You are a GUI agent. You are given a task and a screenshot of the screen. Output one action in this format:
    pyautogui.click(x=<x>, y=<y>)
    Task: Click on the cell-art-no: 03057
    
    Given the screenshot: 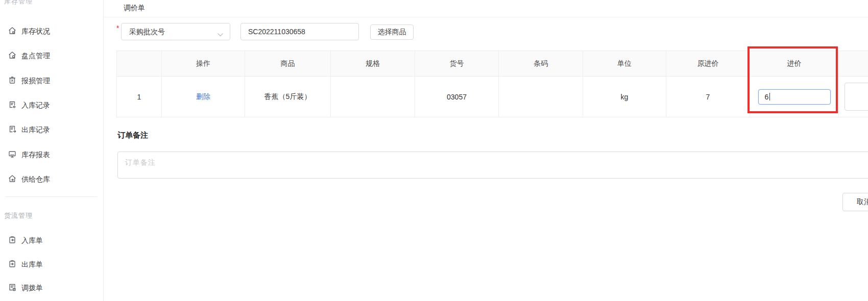 What is the action you would take?
    pyautogui.click(x=457, y=97)
    